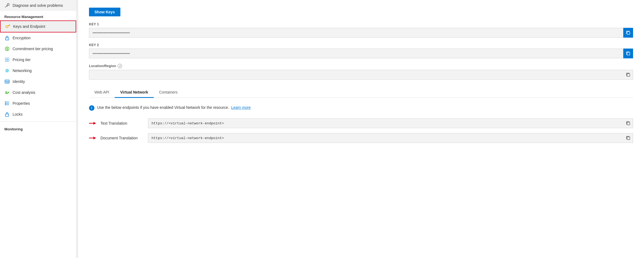 The image size is (644, 258). Describe the element at coordinates (628, 53) in the screenshot. I see `key2-copy-button` at that location.